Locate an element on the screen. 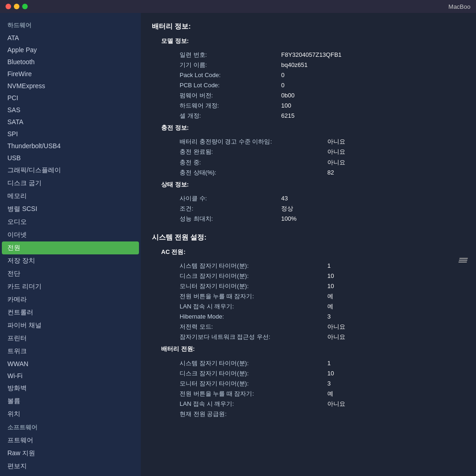  bat-lan-wakeup-value: 아니요 is located at coordinates (336, 404).